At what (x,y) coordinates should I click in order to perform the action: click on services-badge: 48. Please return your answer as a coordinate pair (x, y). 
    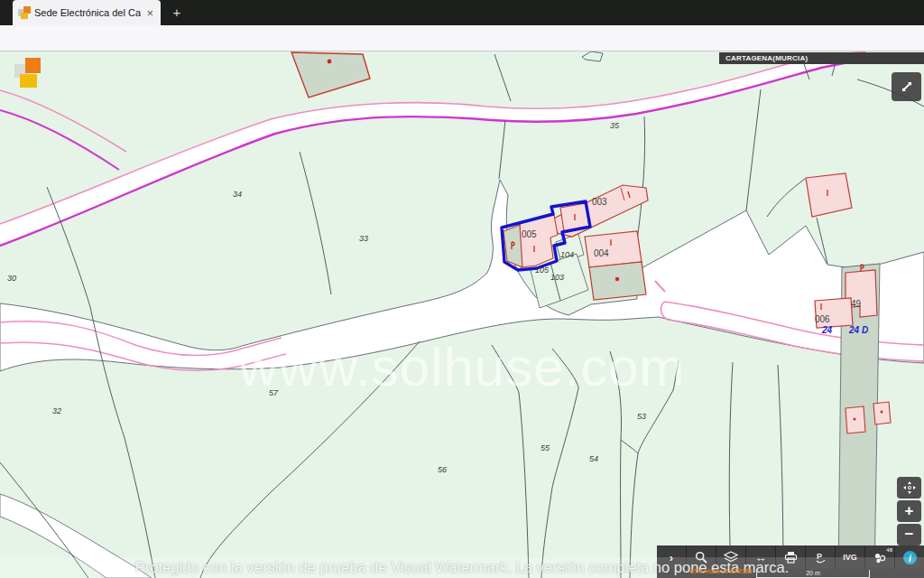
    Looking at the image, I should click on (890, 550).